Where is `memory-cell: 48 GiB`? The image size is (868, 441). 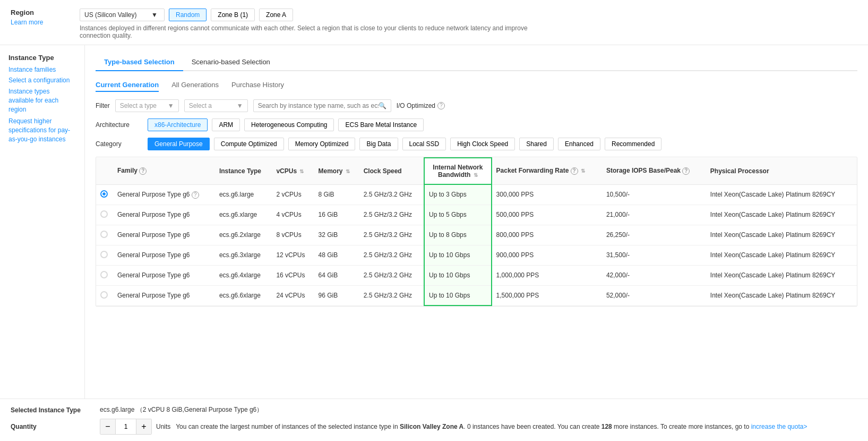
memory-cell: 48 GiB is located at coordinates (337, 255).